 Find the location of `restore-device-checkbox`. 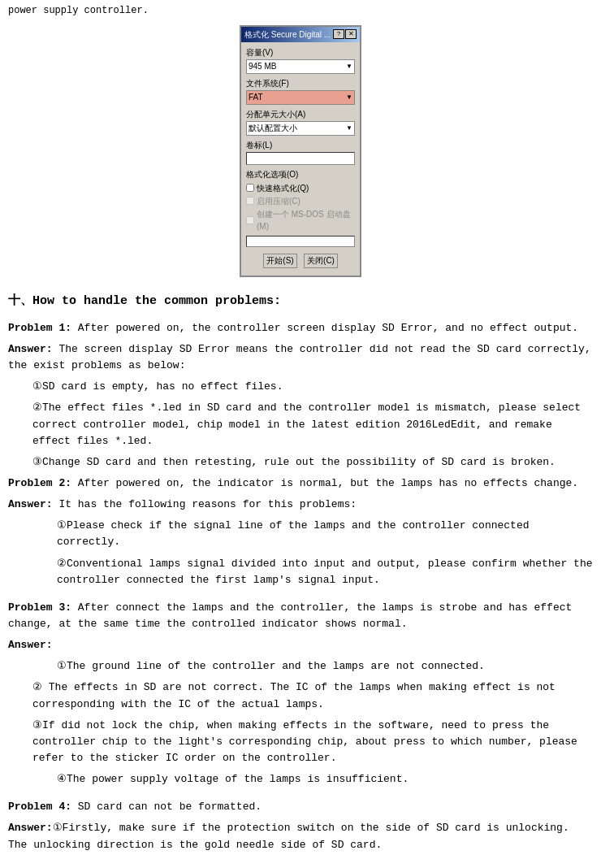

restore-device-checkbox is located at coordinates (250, 201).